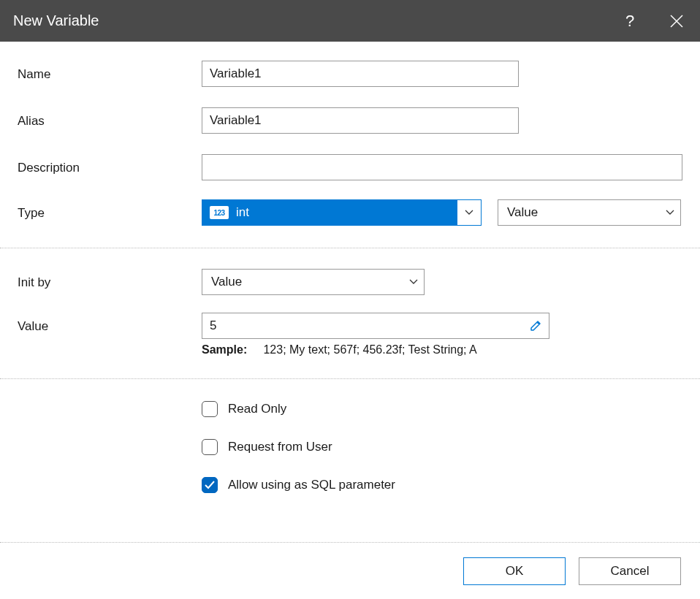 Image resolution: width=700 pixels, height=599 pixels. I want to click on type-mode-value: Value, so click(583, 213).